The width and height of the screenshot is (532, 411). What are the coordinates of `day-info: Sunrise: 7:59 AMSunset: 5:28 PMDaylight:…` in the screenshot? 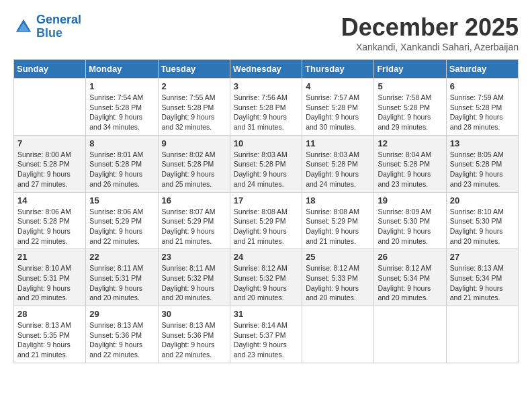 It's located at (482, 113).